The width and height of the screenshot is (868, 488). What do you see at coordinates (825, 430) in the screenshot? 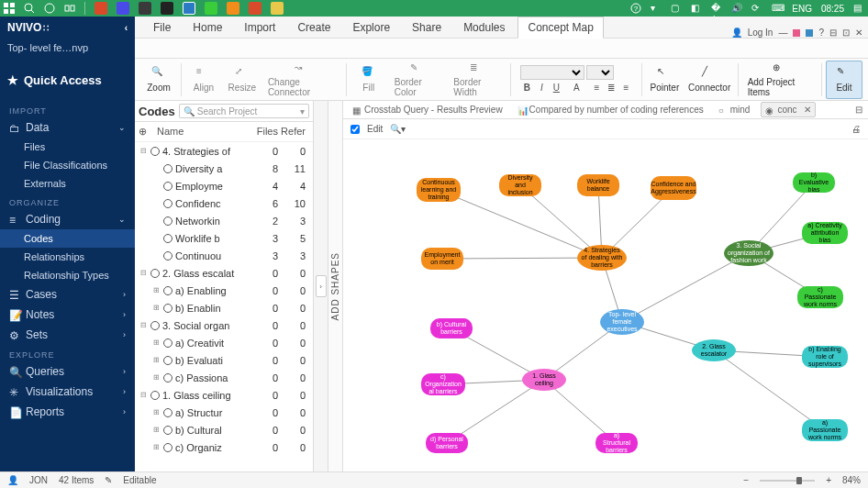
I see `map-node: a) Passionate work norms` at bounding box center [825, 430].